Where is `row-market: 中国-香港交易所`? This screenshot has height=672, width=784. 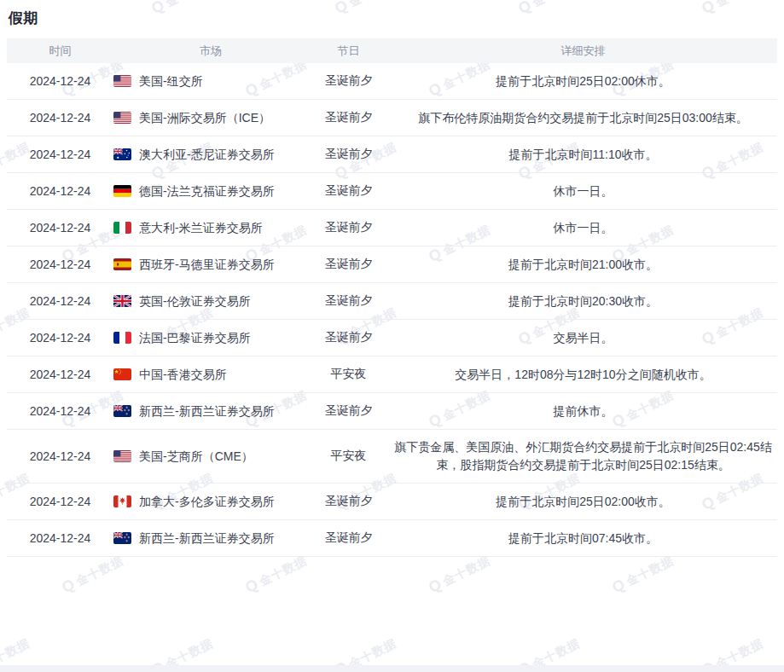 row-market: 中国-香港交易所 is located at coordinates (211, 375).